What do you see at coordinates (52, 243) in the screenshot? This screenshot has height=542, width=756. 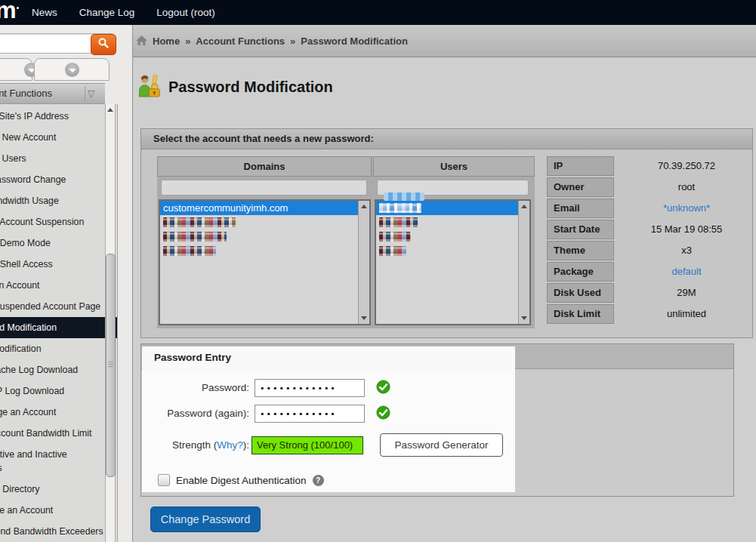 I see `sidebar-item-manage-demo-mode: Manage Demo Mode` at bounding box center [52, 243].